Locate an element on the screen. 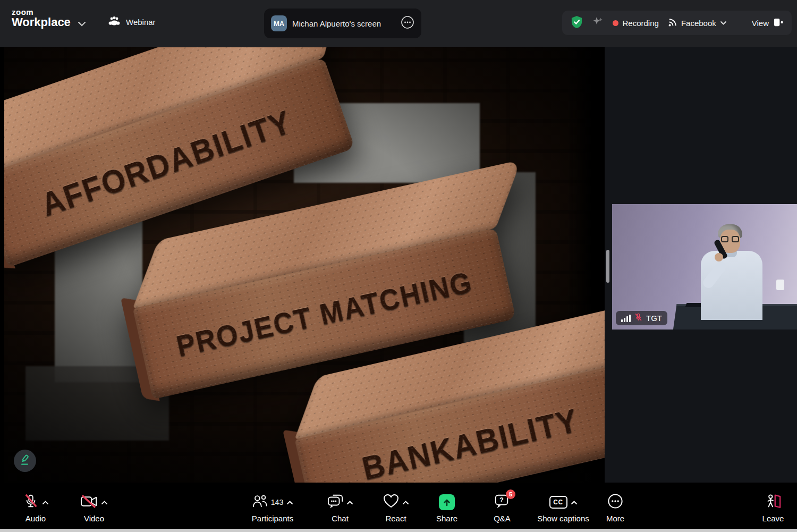 This screenshot has height=532, width=797. pencil-icon is located at coordinates (25, 461).